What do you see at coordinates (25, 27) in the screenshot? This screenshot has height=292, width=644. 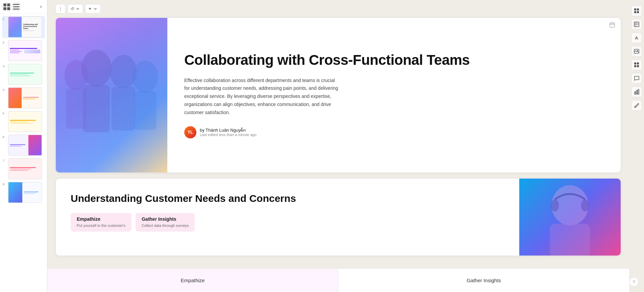 I see `slide-thumbnail: Collaborating with Cross-Functional Team…` at bounding box center [25, 27].